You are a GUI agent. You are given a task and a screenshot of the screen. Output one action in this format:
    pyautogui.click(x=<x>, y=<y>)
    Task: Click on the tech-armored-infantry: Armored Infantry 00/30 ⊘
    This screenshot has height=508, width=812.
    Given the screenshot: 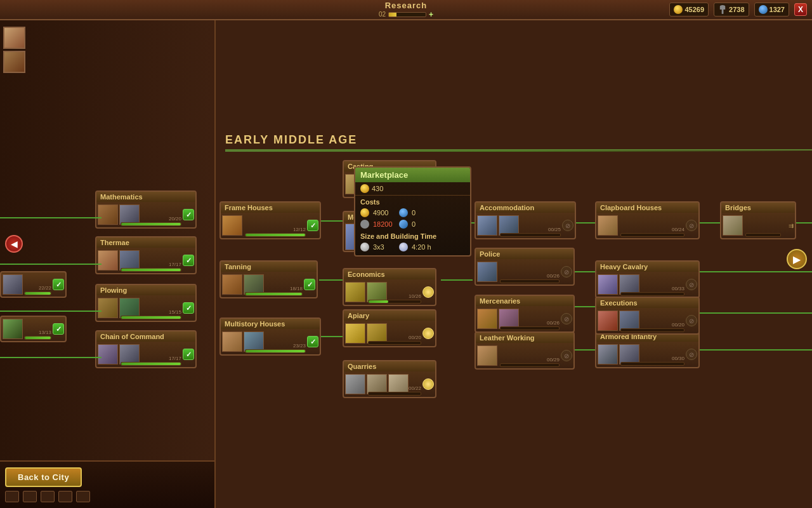 What is the action you would take?
    pyautogui.click(x=647, y=349)
    